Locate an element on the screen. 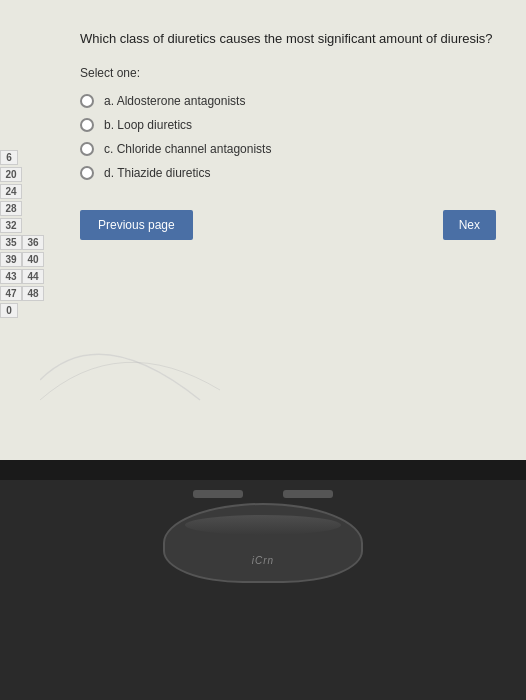 This screenshot has height=700, width=526. num-row-39-40: 39 40 is located at coordinates (28, 260).